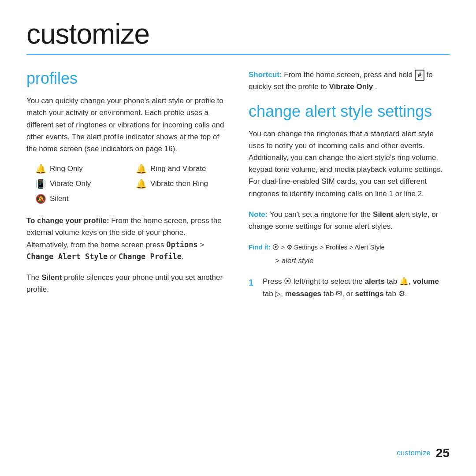 The width and height of the screenshot is (476, 476). I want to click on find-it-settings: Settings > Profiles > Alert Style, so click(339, 247).